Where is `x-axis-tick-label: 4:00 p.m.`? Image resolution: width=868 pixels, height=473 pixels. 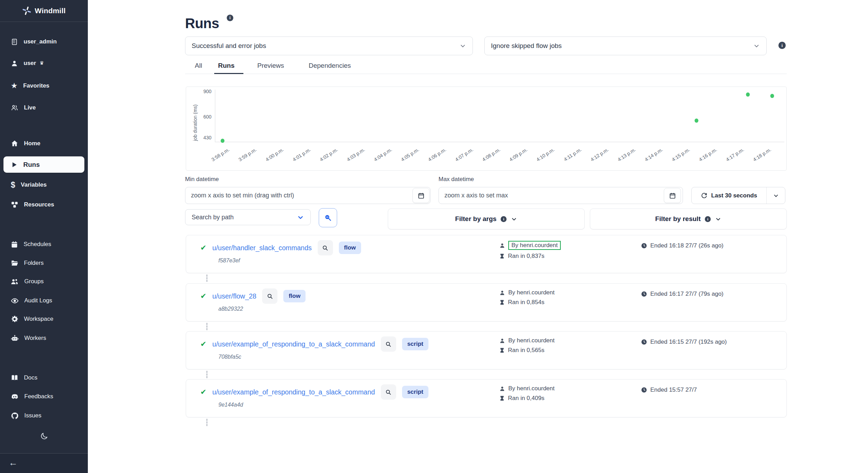 x-axis-tick-label: 4:00 p.m. is located at coordinates (275, 154).